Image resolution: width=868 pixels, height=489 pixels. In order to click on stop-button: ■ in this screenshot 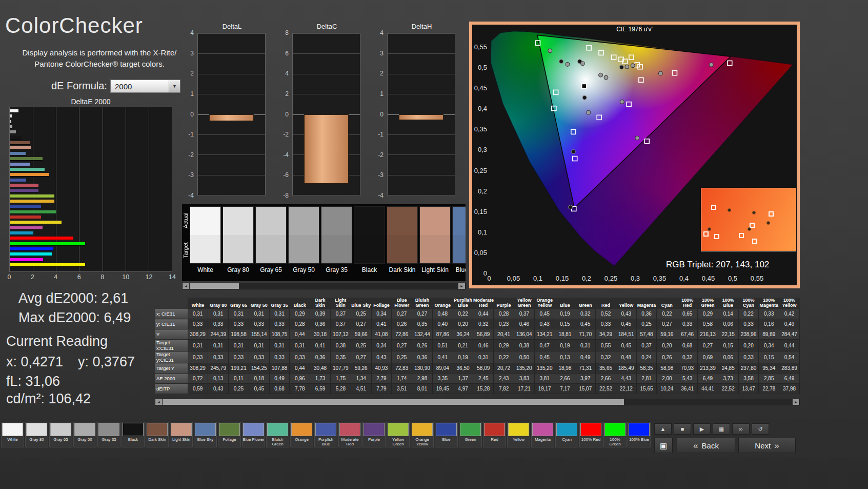, I will do `click(682, 429)`.